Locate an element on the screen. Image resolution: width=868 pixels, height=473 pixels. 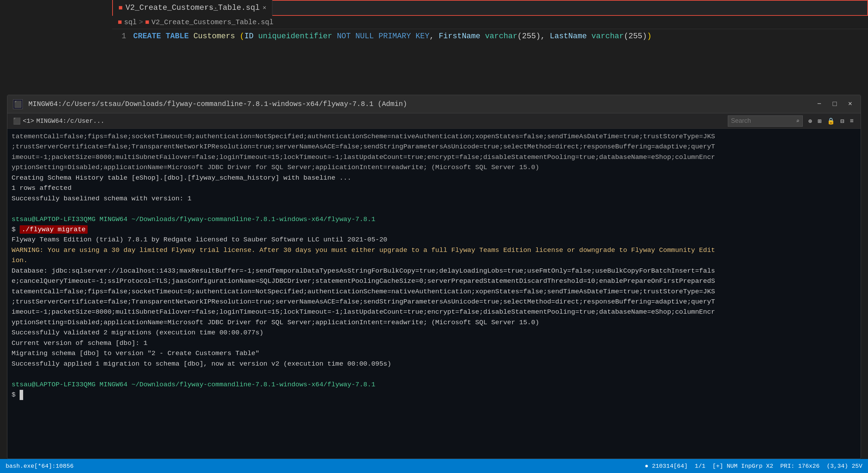
toolbar-icon-layout: ⊞ is located at coordinates (820, 121).